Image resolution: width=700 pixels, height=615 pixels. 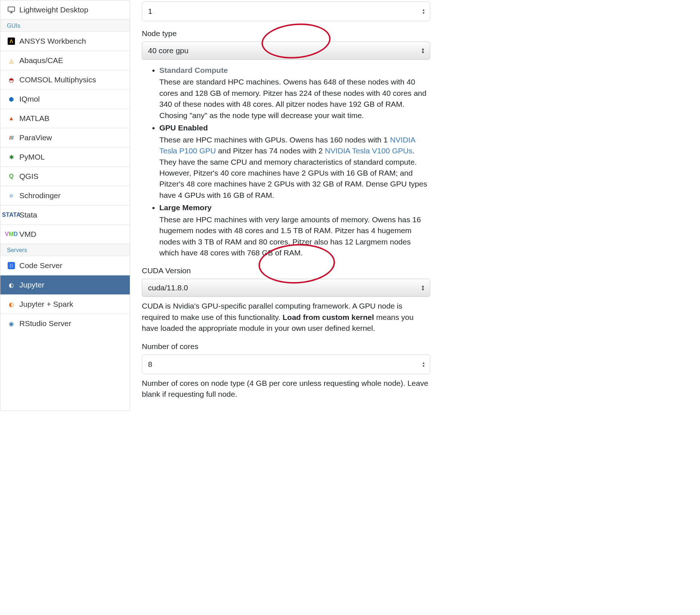 I want to click on sidebar-item-jupyter-spark: ◐ Jupyter + Spark, so click(x=65, y=305).